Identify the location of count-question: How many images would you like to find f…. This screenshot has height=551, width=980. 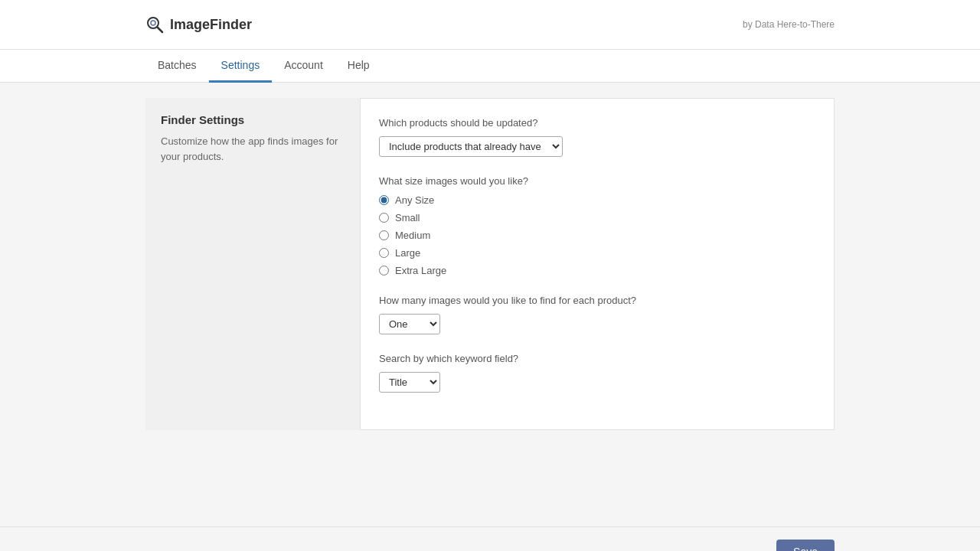
(597, 300).